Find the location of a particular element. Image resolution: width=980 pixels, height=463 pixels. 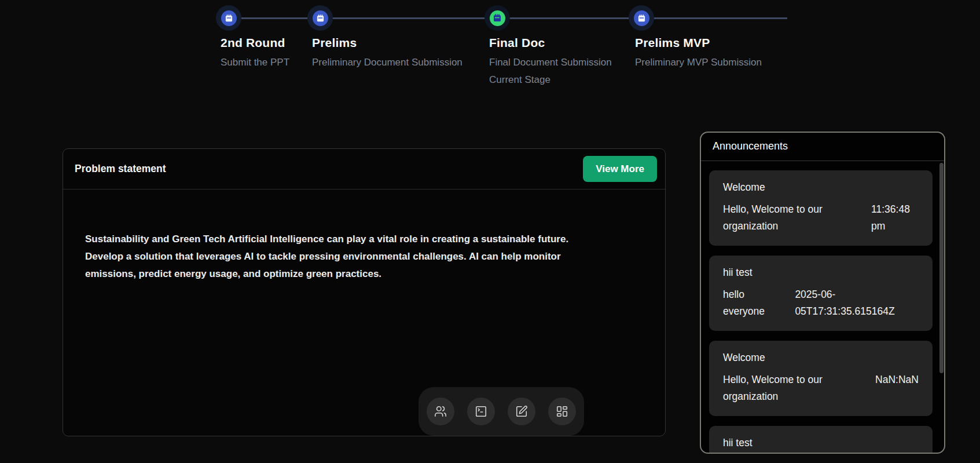

timeline-step-prelims is located at coordinates (320, 18).